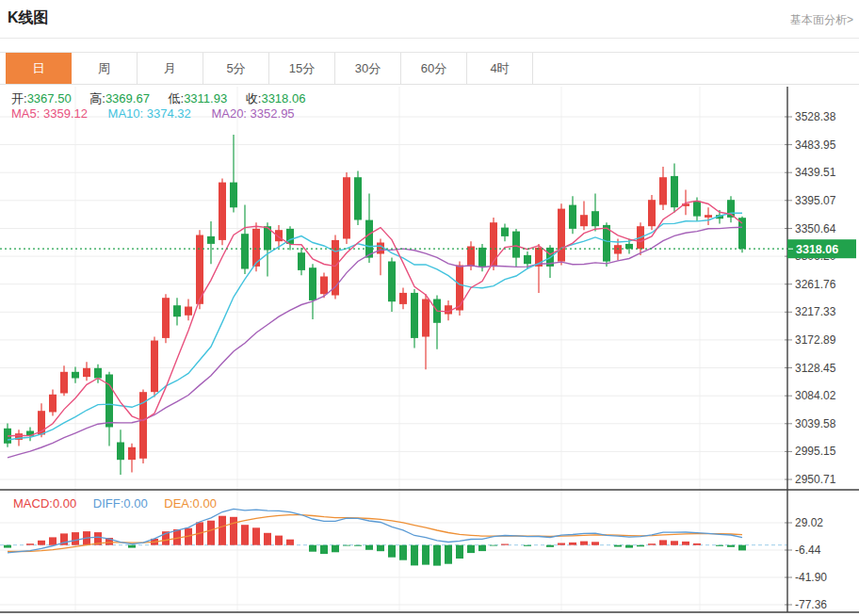 Image resolution: width=859 pixels, height=616 pixels. Describe the element at coordinates (816, 424) in the screenshot. I see `price-tick-label: 3039.58` at that location.